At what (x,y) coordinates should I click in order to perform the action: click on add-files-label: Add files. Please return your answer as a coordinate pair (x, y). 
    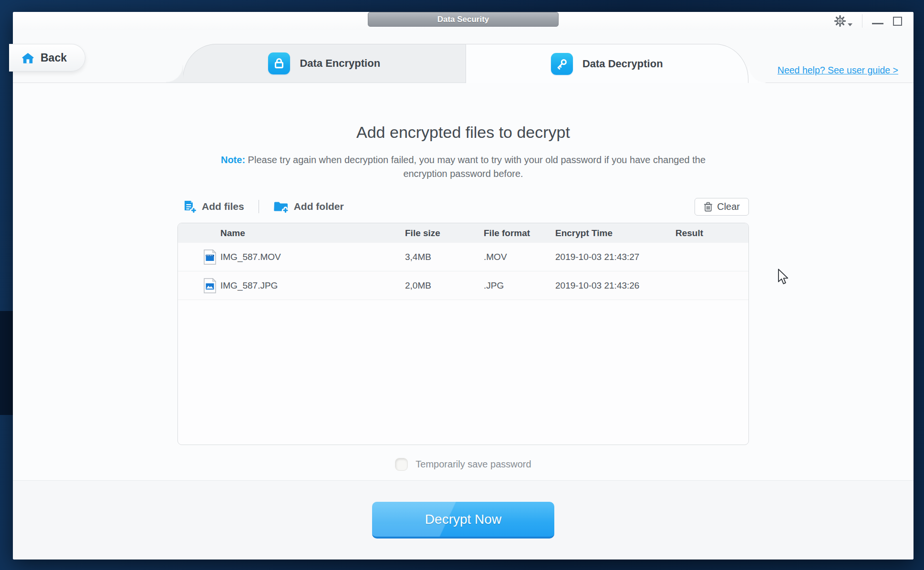
    Looking at the image, I should click on (223, 207).